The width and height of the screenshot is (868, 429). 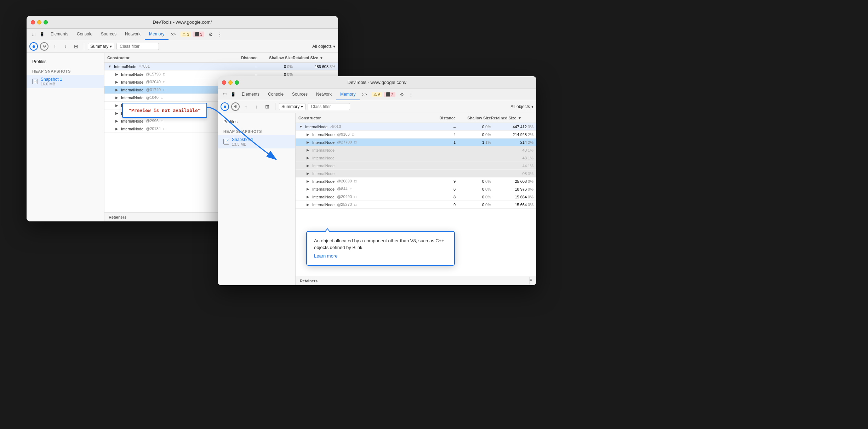 I want to click on expand-icon-8: ▶, so click(x=117, y=129).